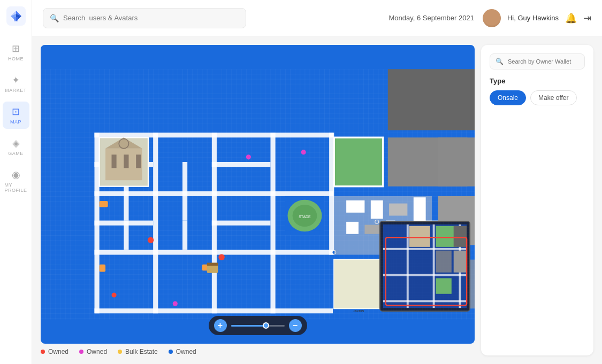  Describe the element at coordinates (16, 49) in the screenshot. I see `home-icon: ⊞` at that location.